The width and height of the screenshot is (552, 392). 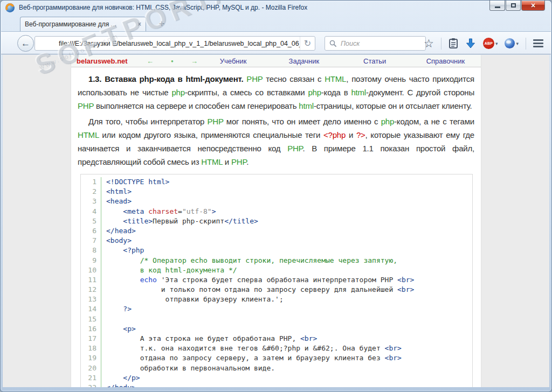 I want to click on tab-close-icon: ×, so click(x=139, y=24).